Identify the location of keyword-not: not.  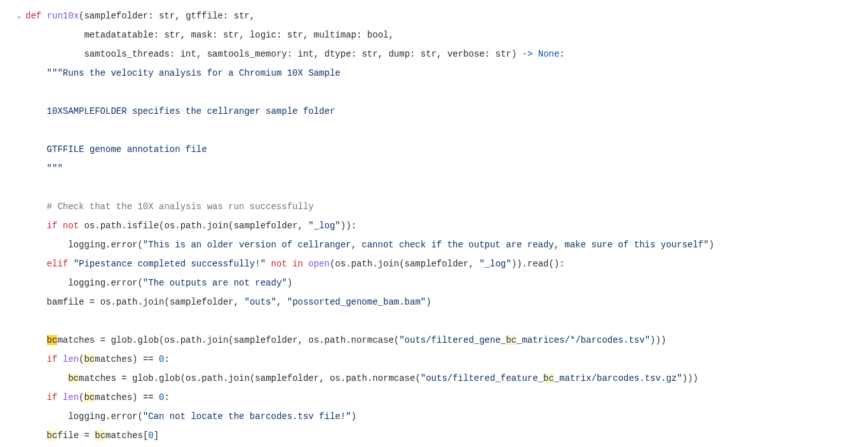
(71, 226).